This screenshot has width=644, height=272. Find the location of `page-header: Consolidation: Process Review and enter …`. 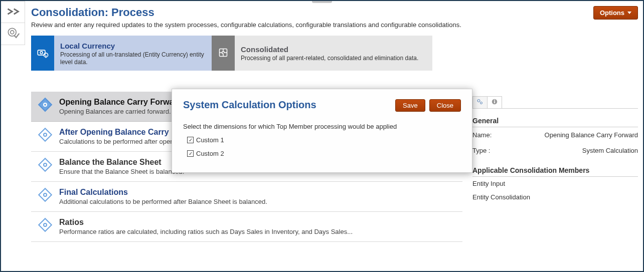

page-header: Consolidation: Process Review and enter … is located at coordinates (335, 21).